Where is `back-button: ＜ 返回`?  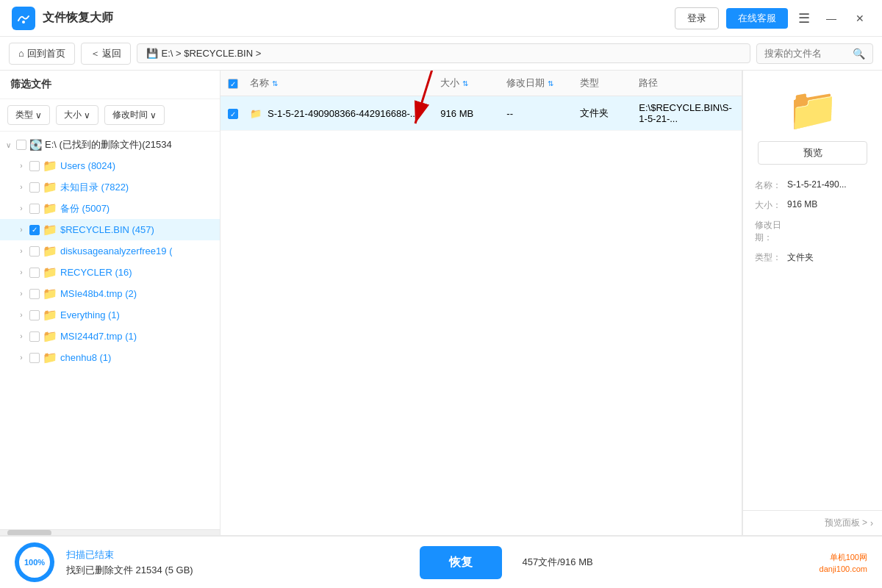 back-button: ＜ 返回 is located at coordinates (106, 54).